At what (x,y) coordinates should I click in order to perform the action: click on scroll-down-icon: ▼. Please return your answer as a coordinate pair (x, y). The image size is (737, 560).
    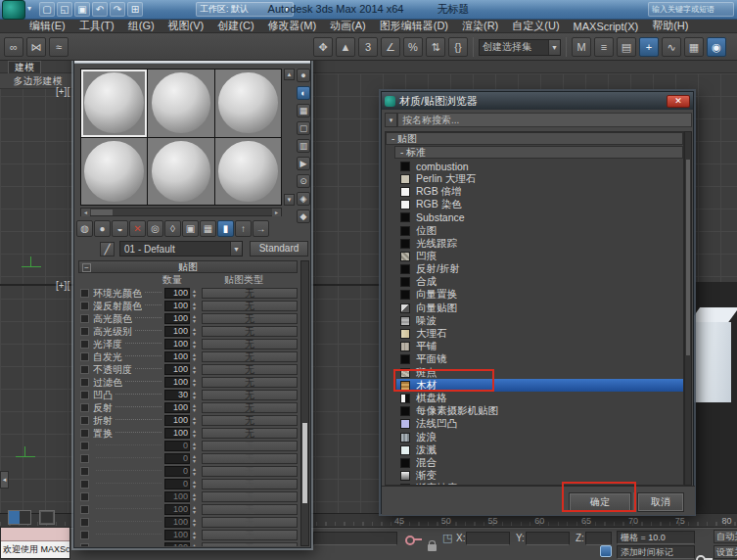
    Looking at the image, I should click on (290, 200).